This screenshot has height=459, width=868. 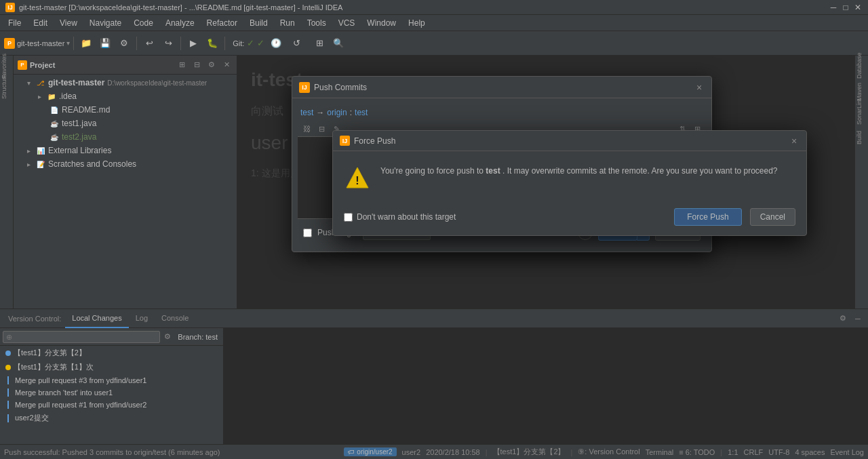 I want to click on commit-item-3: Merge branch 'test' into user1, so click(x=111, y=393).